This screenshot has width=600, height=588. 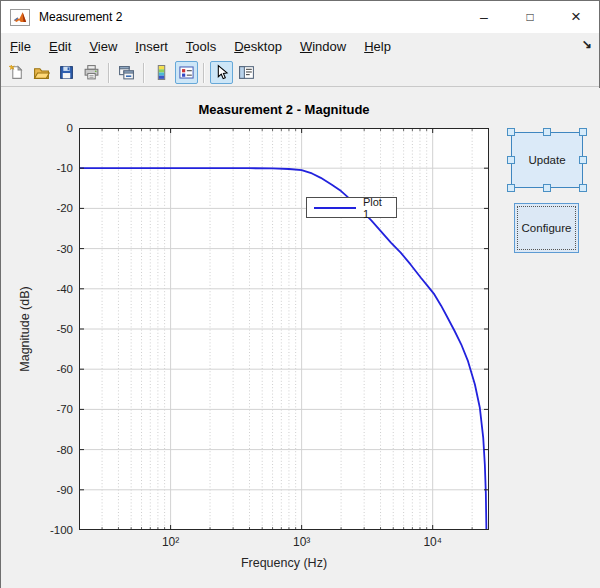 What do you see at coordinates (258, 46) in the screenshot?
I see `menu-desktop: Desktop` at bounding box center [258, 46].